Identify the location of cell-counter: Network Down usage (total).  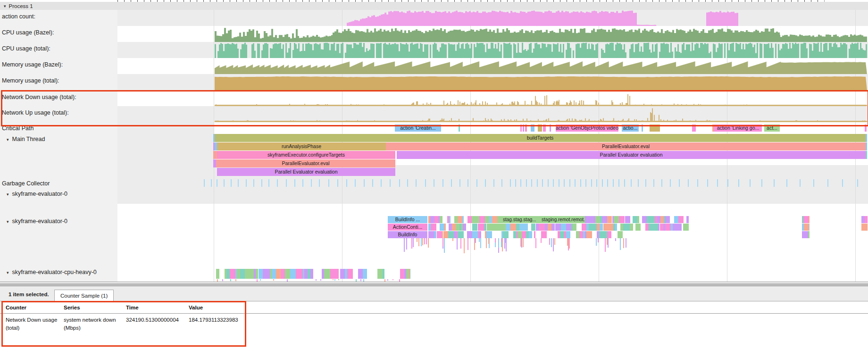
(32, 324).